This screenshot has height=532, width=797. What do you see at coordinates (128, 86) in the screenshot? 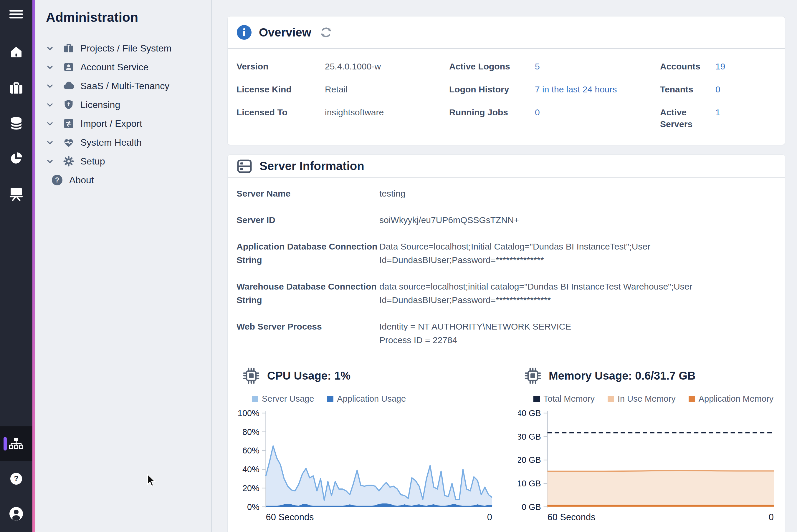
I see `admin-item-saas-multi-tenancy: SaaS / Multi-Tenancy` at bounding box center [128, 86].